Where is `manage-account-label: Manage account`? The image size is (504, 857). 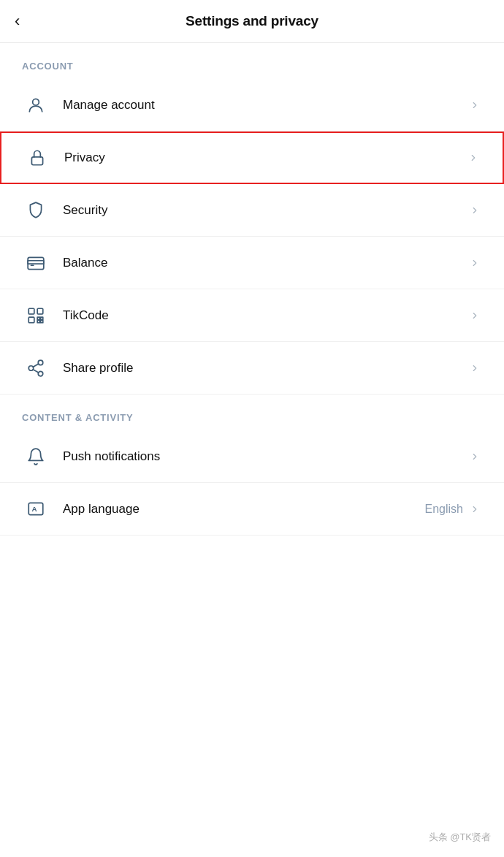 manage-account-label: Manage account is located at coordinates (265, 105).